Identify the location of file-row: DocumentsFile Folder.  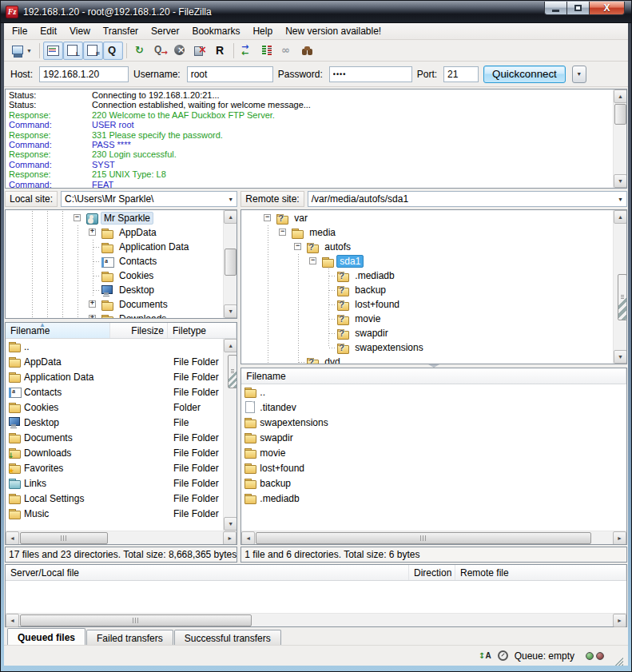
(121, 438).